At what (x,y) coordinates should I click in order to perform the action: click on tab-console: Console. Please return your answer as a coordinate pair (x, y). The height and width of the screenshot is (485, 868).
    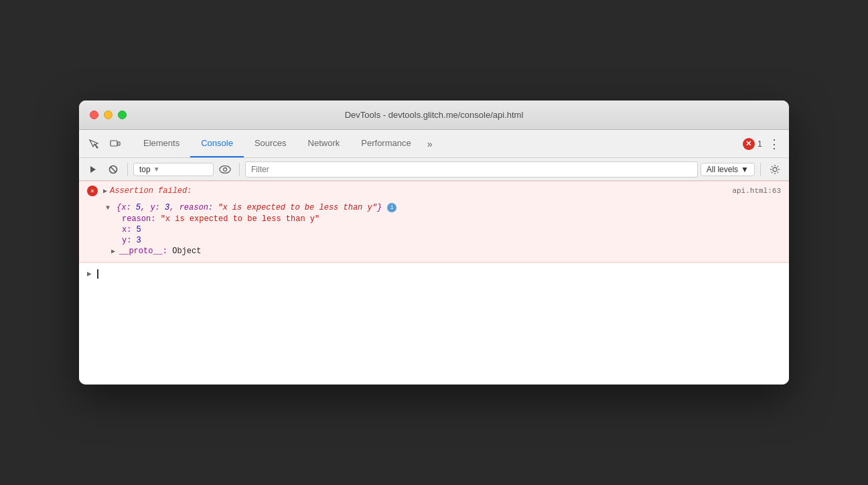
    Looking at the image, I should click on (217, 143).